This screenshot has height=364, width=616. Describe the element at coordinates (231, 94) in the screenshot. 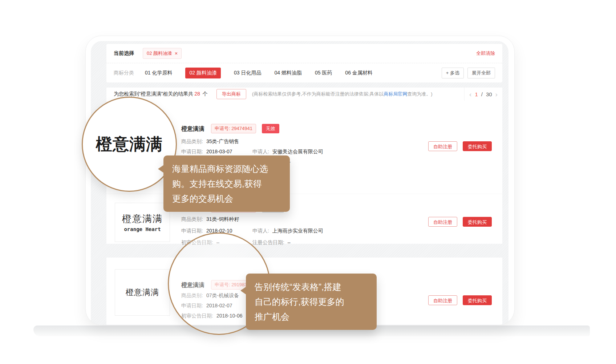

I see `export-trademarks-button: 导出商标` at that location.